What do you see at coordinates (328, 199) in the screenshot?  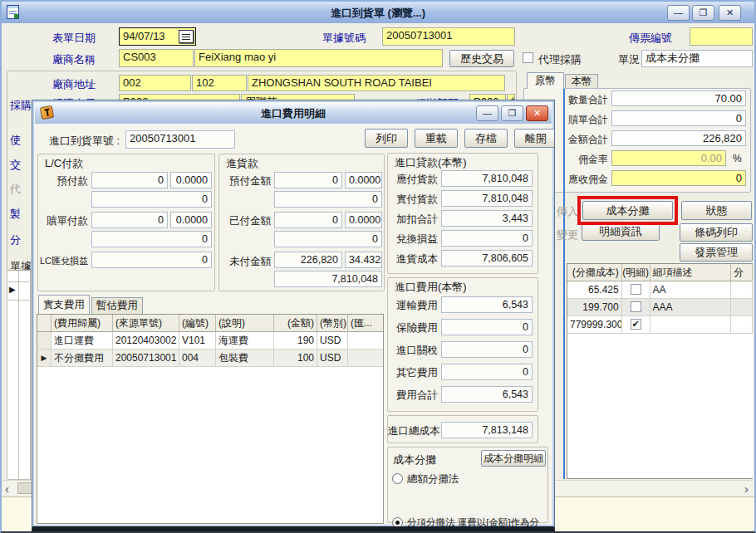 I see `purchase-prepay-total: 0` at bounding box center [328, 199].